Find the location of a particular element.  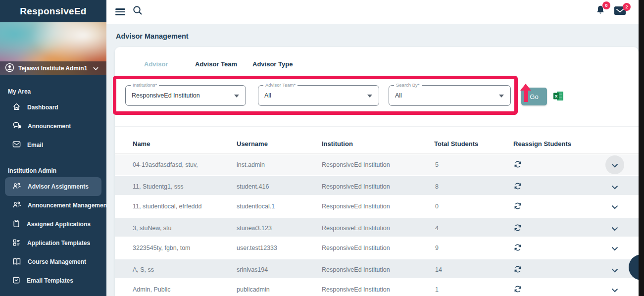

table-row: 3223545ty, fgbn, tom user.test12333 Resp… is located at coordinates (377, 248).